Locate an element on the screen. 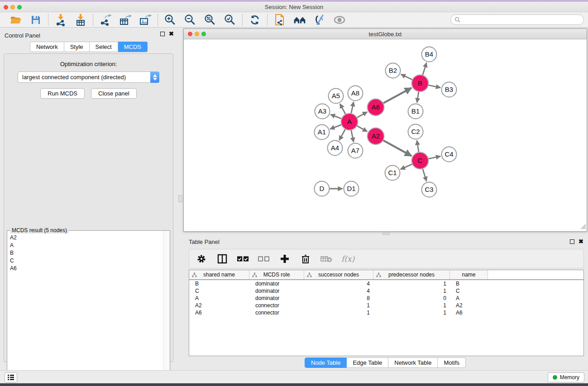 This screenshot has width=588, height=386. tab-motifs: Motifs is located at coordinates (452, 363).